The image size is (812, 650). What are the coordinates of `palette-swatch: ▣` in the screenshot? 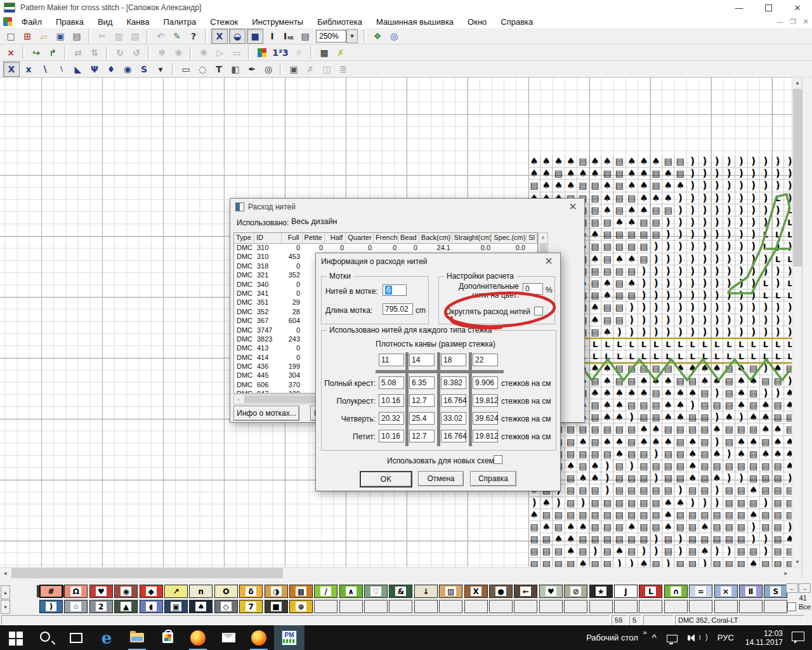 It's located at (176, 607).